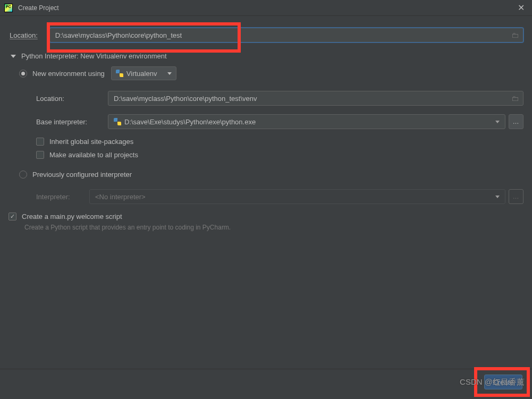 This screenshot has width=532, height=399. Describe the element at coordinates (142, 73) in the screenshot. I see `virtualenv-combo-value: Virtualenv` at that location.